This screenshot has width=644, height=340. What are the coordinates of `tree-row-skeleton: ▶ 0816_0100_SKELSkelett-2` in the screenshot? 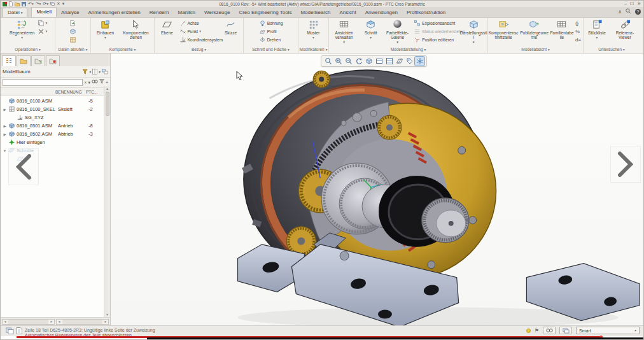 It's located at (52, 110).